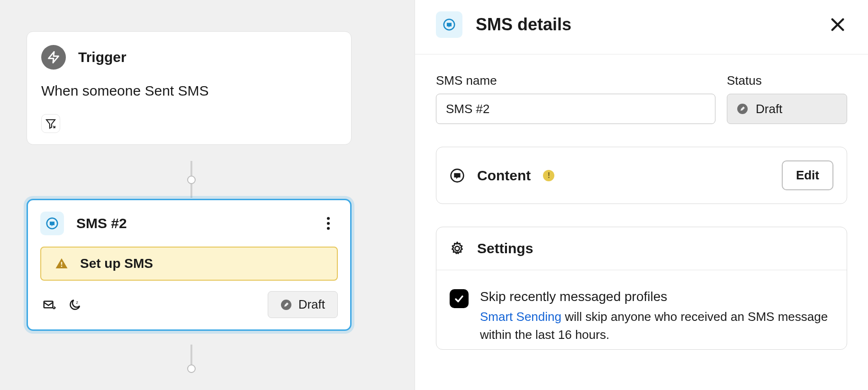 The width and height of the screenshot is (868, 390). Describe the element at coordinates (787, 80) in the screenshot. I see `status-label: Status` at that location.